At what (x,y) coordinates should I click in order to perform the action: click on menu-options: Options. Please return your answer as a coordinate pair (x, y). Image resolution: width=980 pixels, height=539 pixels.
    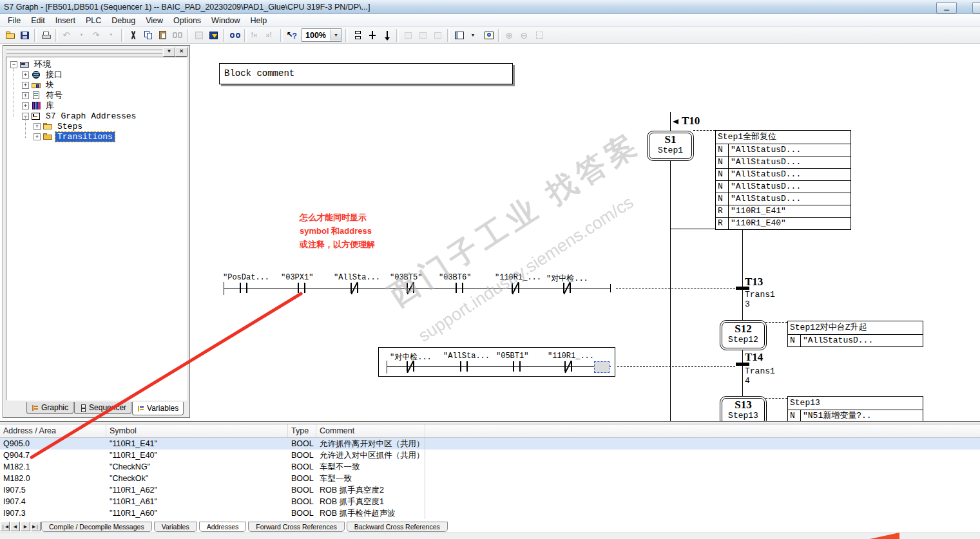
    Looking at the image, I should click on (187, 21).